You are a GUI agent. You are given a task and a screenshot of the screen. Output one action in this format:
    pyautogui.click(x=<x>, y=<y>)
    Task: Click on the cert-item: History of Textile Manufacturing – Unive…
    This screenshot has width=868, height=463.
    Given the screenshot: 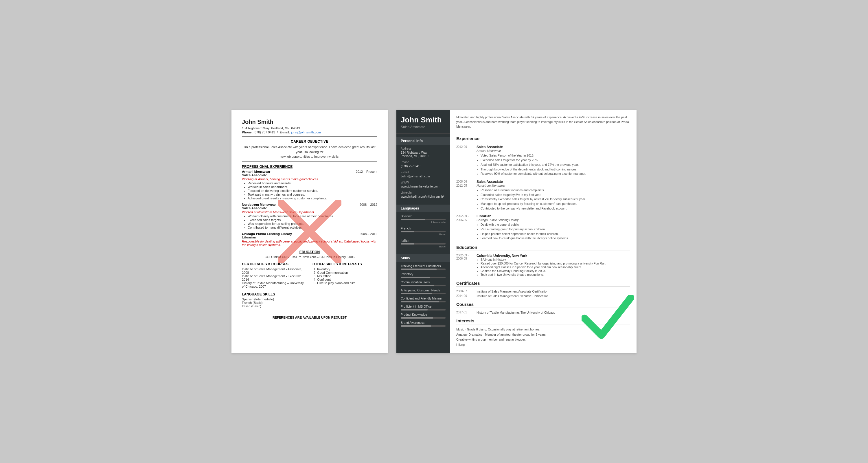 What is the action you would take?
    pyautogui.click(x=274, y=285)
    